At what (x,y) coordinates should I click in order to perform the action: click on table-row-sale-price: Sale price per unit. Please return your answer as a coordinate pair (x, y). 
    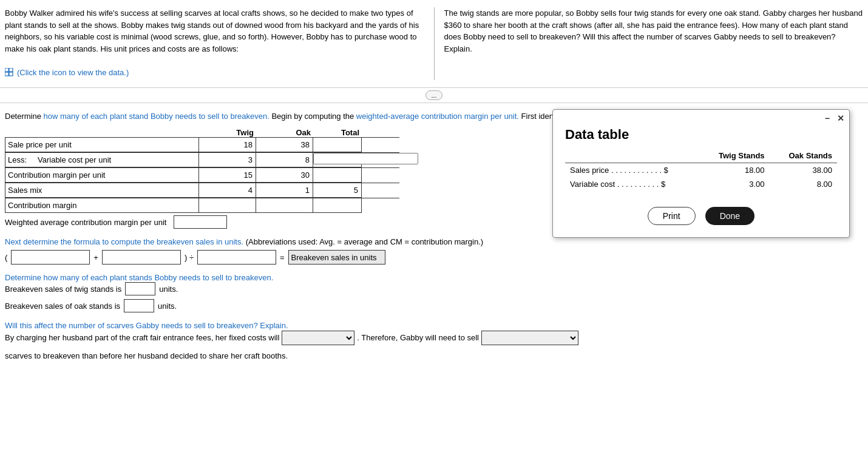
    Looking at the image, I should click on (202, 144).